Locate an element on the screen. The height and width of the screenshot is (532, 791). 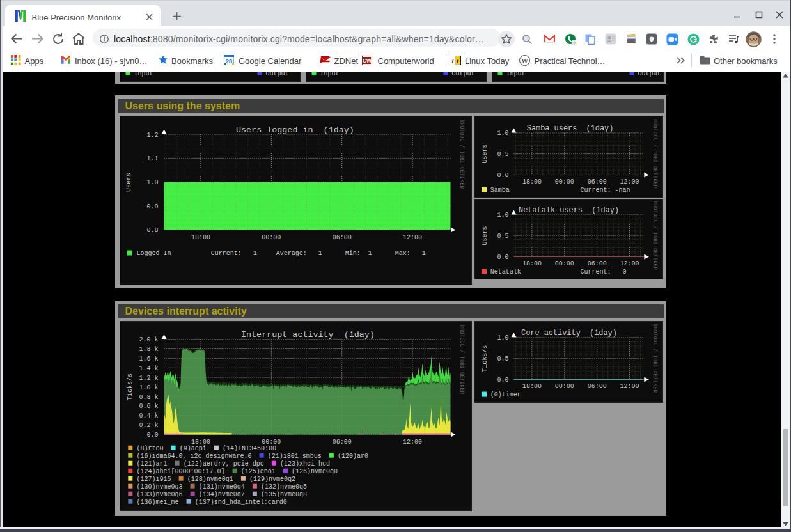
svg-text: 1.0 k is located at coordinates (149, 387).